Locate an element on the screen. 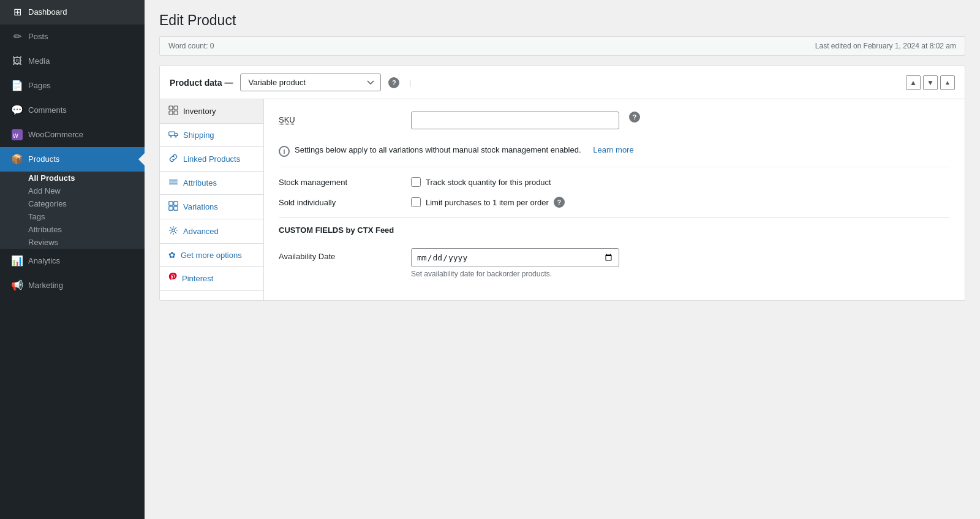 This screenshot has width=980, height=519. product-type-select: Variable product is located at coordinates (311, 82).